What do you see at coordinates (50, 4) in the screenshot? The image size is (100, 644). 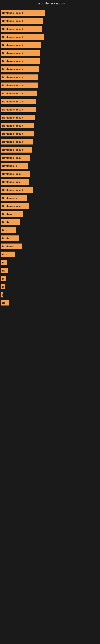 I see `site-title: TheBottlenecker.com` at bounding box center [50, 4].